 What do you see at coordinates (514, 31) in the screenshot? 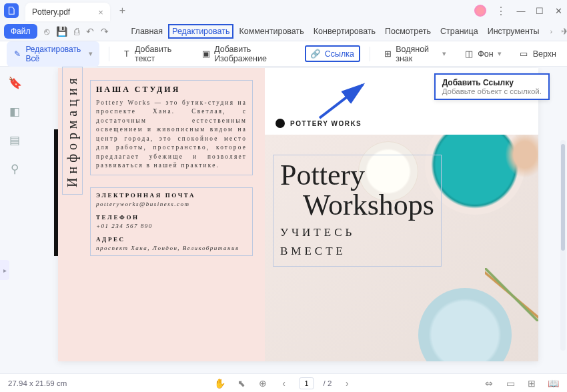
I see `tab-tools: Инструменты` at bounding box center [514, 31].